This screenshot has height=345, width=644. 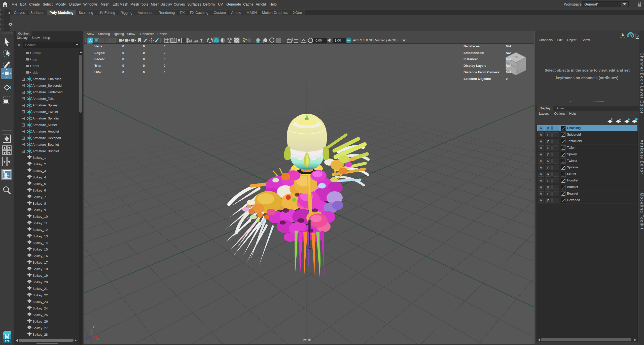 What do you see at coordinates (516, 57) in the screenshot?
I see `svg-text: TOP` at bounding box center [516, 57].